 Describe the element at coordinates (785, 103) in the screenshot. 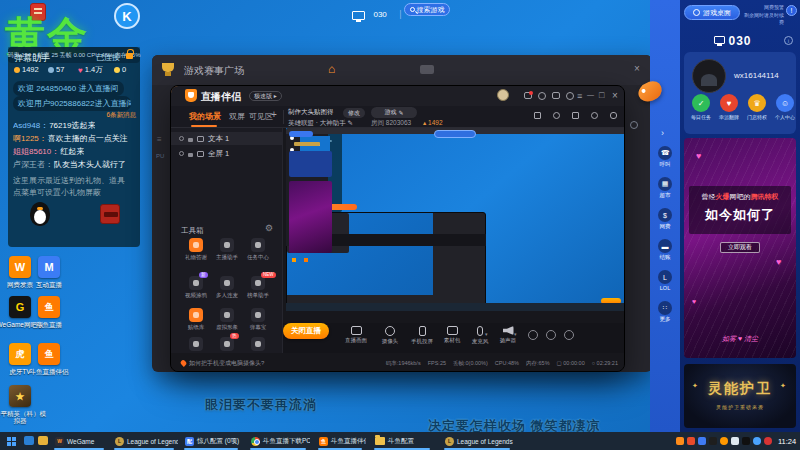

I see `personal-center-button: ☺` at that location.